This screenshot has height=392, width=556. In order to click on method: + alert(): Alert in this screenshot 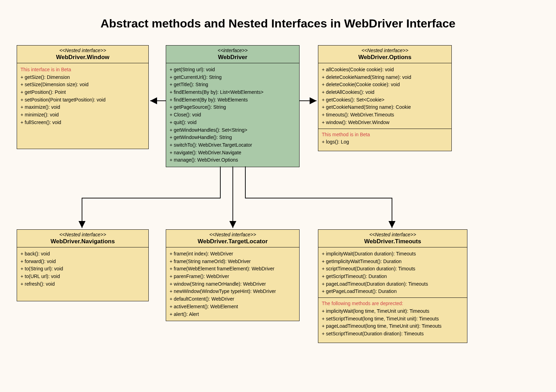, I will do `click(233, 315)`.